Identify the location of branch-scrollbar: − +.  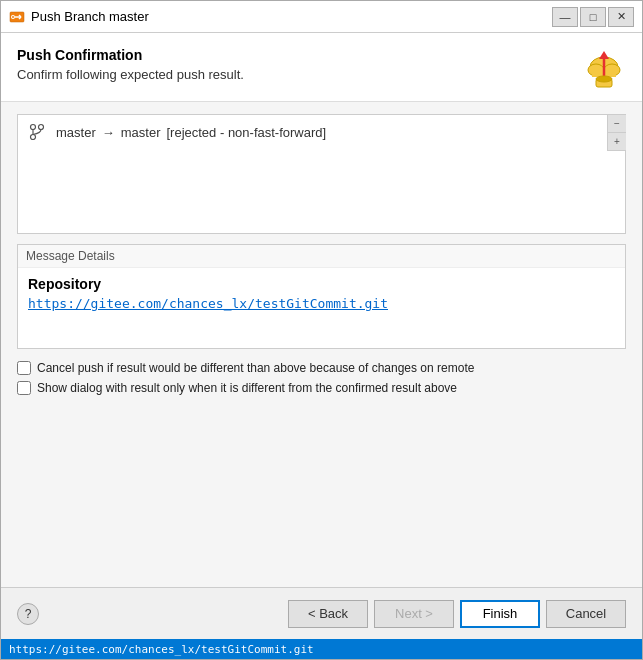
(616, 133).